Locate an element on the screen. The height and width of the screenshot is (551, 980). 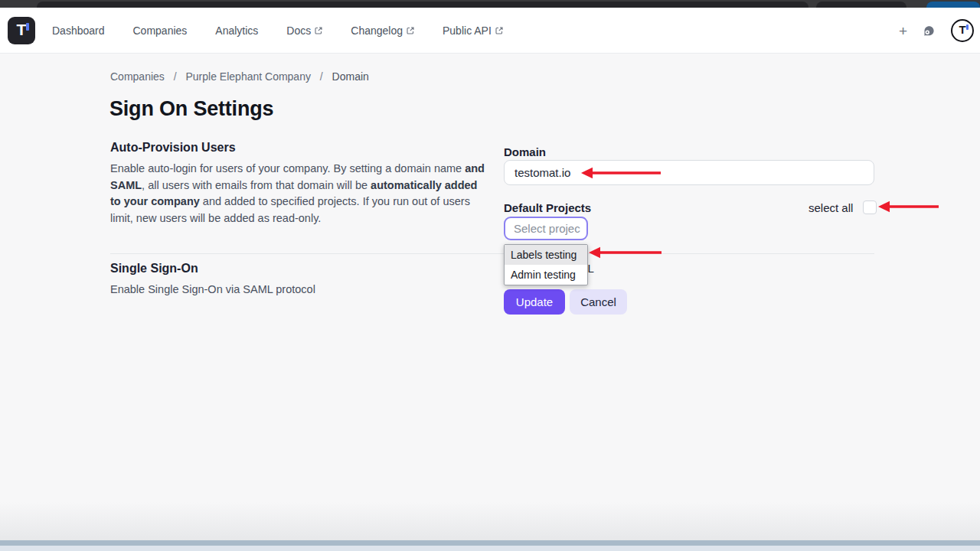
nav-item-companies: Companies is located at coordinates (161, 31).